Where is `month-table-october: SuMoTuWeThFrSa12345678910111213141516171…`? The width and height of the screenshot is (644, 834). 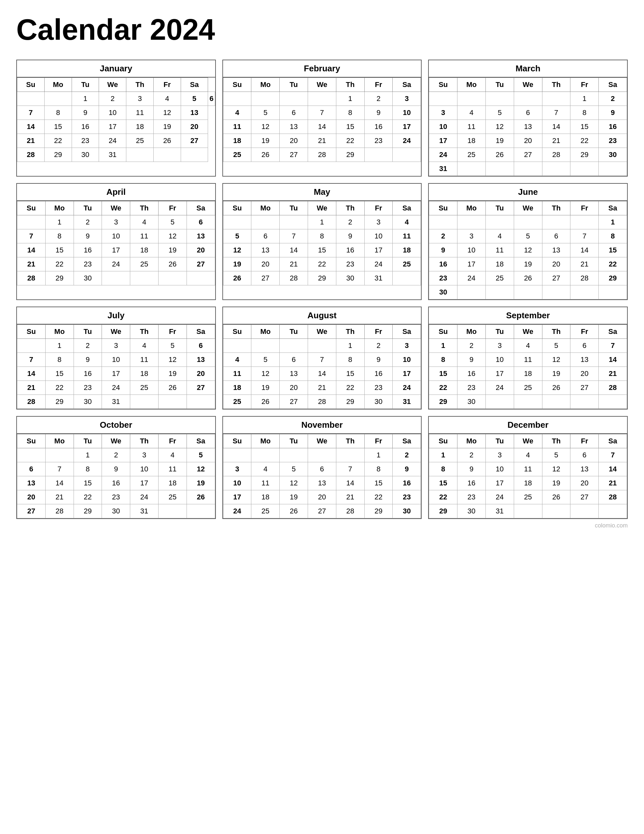 month-table-october: SuMoTuWeThFrSa12345678910111213141516171… is located at coordinates (116, 476).